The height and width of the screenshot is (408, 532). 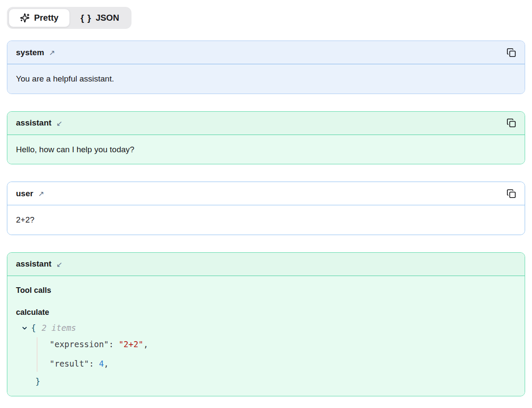 What do you see at coordinates (86, 18) in the screenshot?
I see `curly-braces-icon: { }` at bounding box center [86, 18].